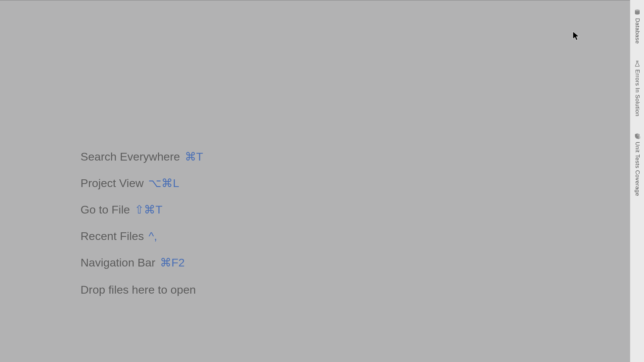  Describe the element at coordinates (142, 224) in the screenshot. I see `shortcut-hints: Search Everywhere ⌘T Project View ⌥⌘L Go…` at that location.